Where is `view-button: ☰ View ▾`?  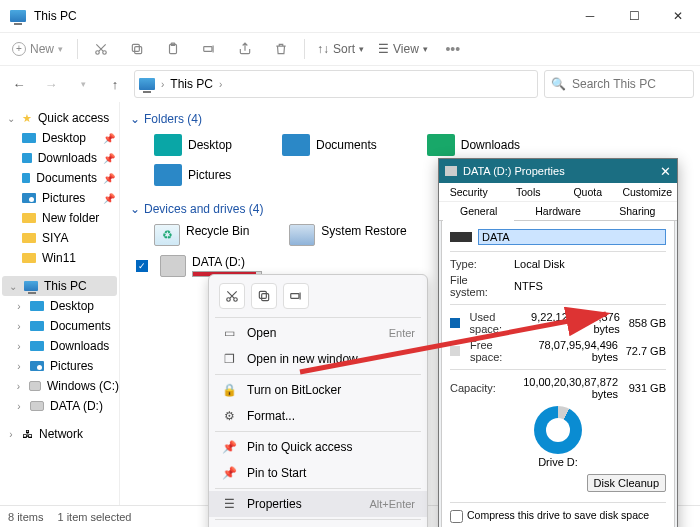
view-button: ☰ View ▾ is located at coordinates (403, 49).